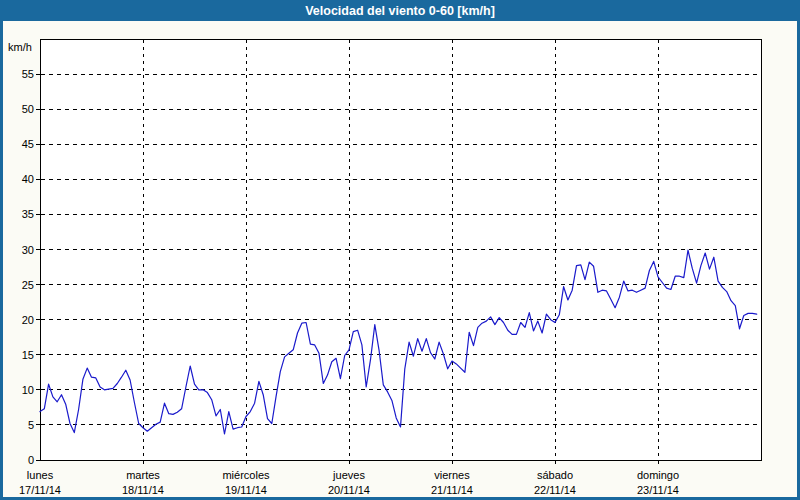  Describe the element at coordinates (28, 355) in the screenshot. I see `y-tick-label: 15` at that location.